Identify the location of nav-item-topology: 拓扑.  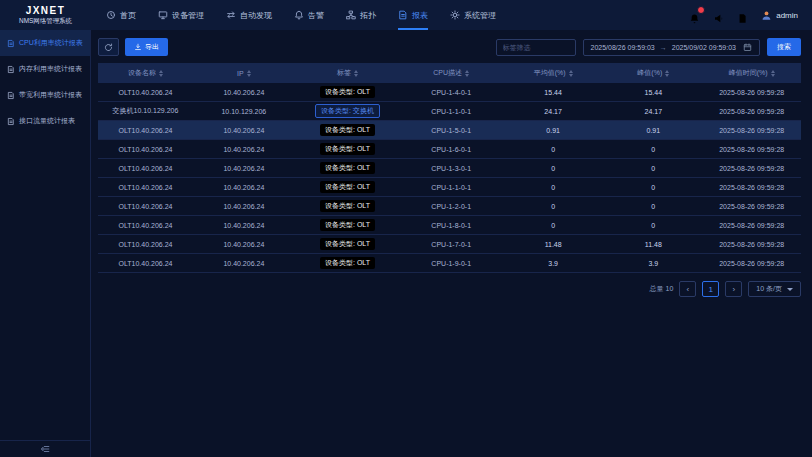
(361, 15).